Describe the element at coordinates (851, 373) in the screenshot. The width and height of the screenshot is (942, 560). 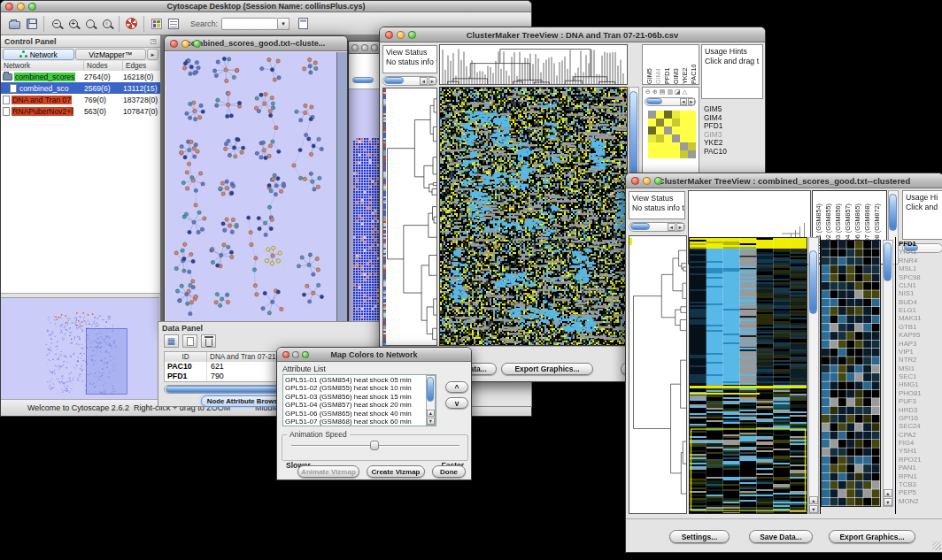
I see `zoom-heatmap-canvas` at that location.